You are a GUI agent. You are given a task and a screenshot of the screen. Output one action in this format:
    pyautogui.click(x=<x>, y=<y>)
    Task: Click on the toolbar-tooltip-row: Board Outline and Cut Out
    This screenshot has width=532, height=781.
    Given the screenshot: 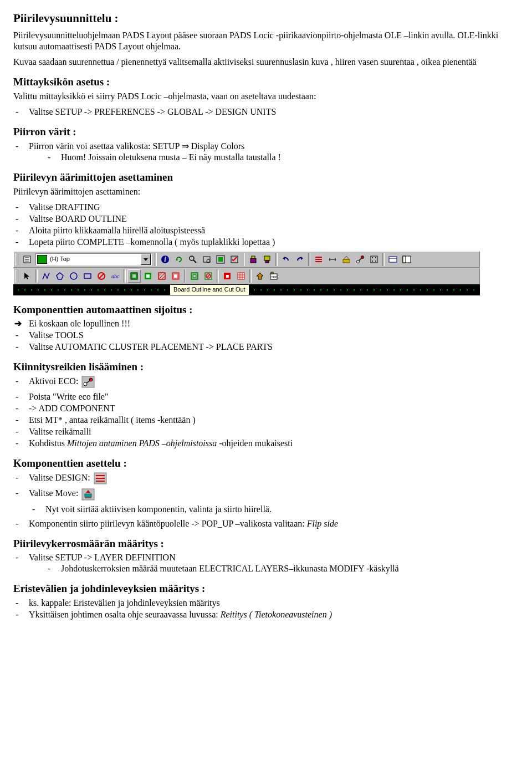 What is the action you would take?
    pyautogui.click(x=247, y=290)
    